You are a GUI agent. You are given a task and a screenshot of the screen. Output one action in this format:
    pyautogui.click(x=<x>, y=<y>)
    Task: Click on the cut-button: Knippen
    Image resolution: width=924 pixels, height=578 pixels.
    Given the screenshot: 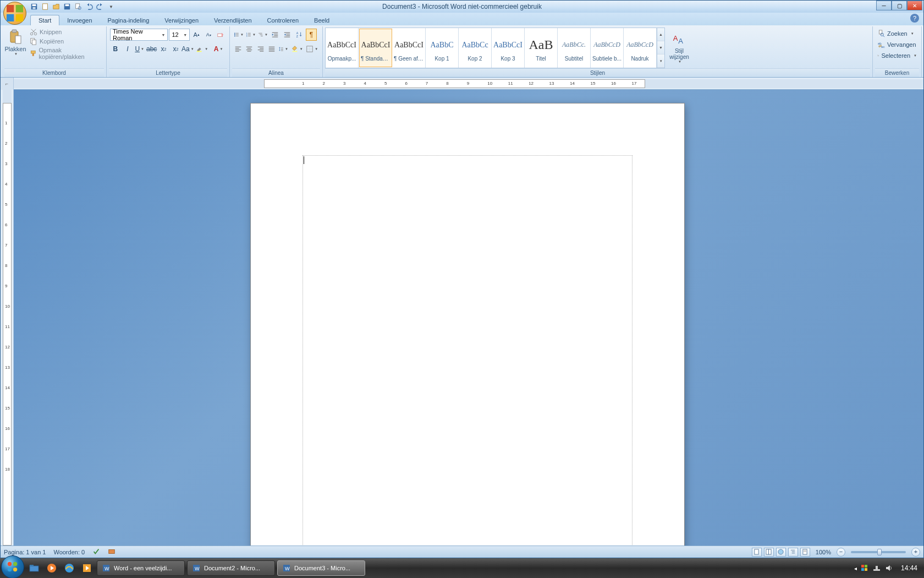 What is the action you would take?
    pyautogui.click(x=66, y=32)
    